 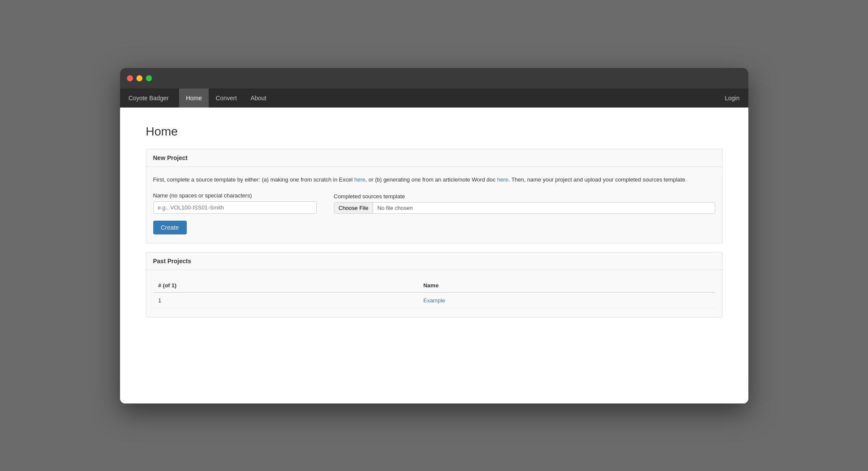 What do you see at coordinates (544, 208) in the screenshot?
I see `file-no-chosen-text: No file chosen` at bounding box center [544, 208].